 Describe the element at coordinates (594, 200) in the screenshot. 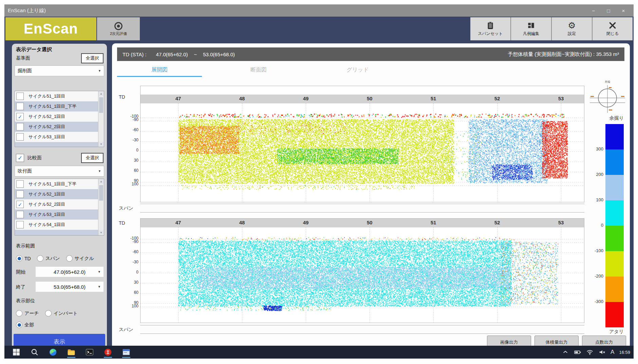

I see `legend-tick-100: 100` at that location.